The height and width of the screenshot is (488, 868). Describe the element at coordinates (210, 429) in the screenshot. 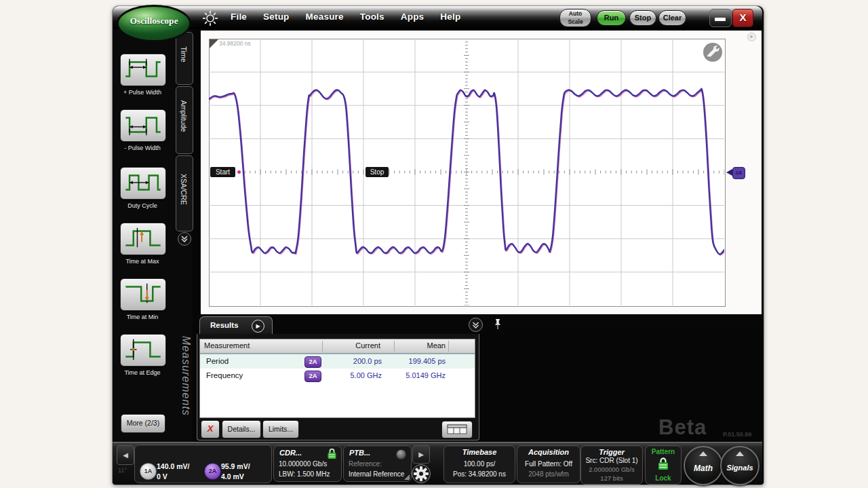

I see `delete-measurement-button: X` at that location.